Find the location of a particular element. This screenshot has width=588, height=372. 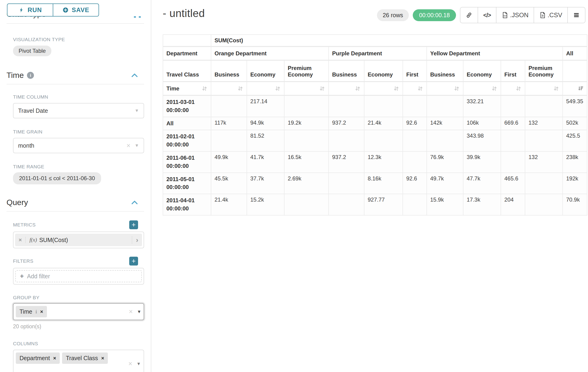

menu-button is located at coordinates (576, 15).